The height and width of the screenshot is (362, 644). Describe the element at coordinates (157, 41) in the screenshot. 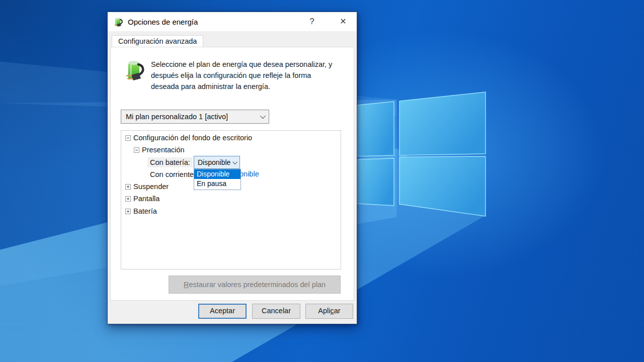

I see `tab-configuracion-avanzada: Configuración avanzada` at that location.